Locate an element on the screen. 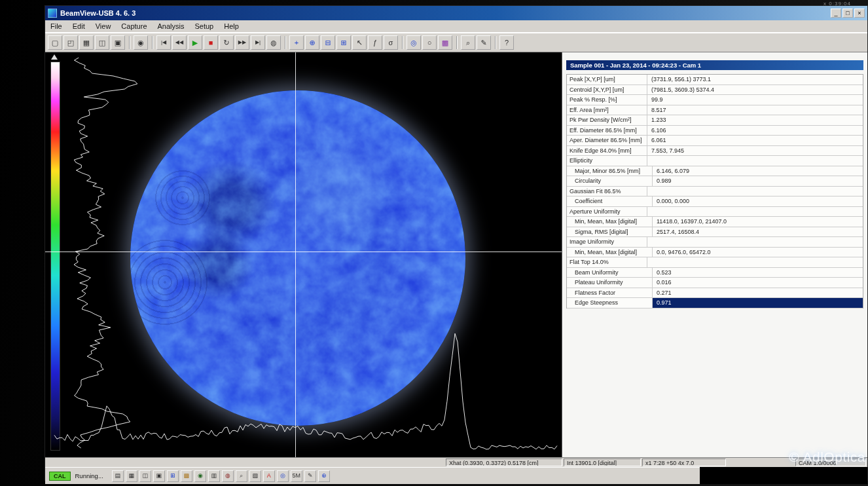 This screenshot has height=486, width=868. fast-forward-button: ▶▶ is located at coordinates (242, 43).